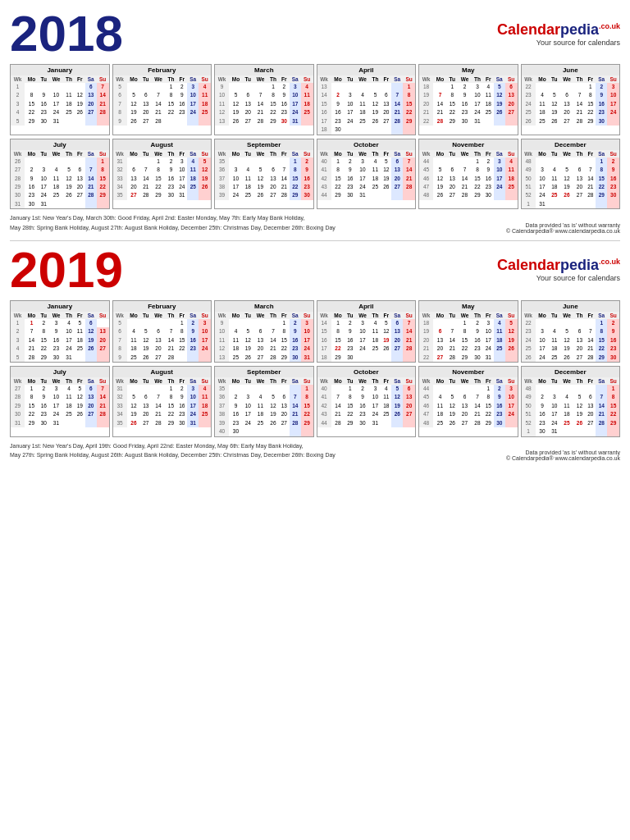 This screenshot has width=630, height=840. I want to click on month-jan-2018: January WkMoTuWeThFrSaSu 167 28910111213…, so click(60, 100).